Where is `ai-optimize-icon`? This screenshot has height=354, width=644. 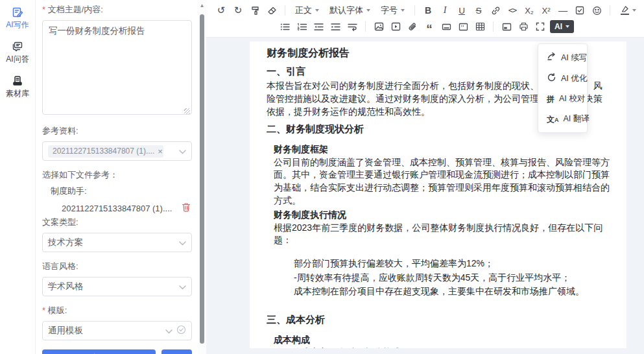
ai-optimize-icon is located at coordinates (551, 78).